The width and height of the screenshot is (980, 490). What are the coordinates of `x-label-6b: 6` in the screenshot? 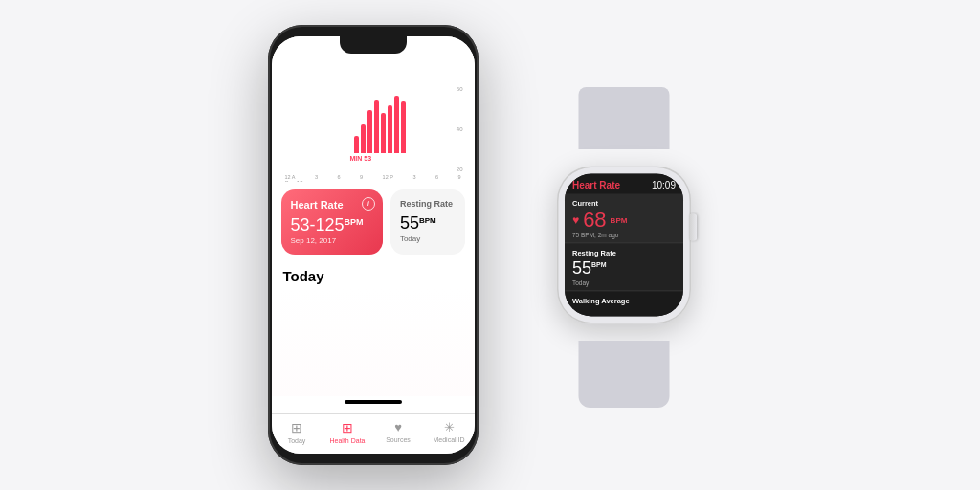 It's located at (436, 177).